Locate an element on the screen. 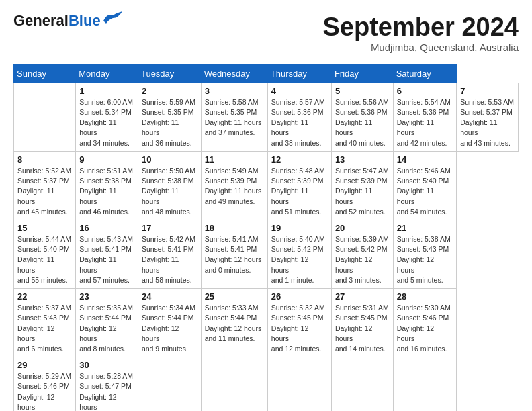 The image size is (532, 411). calendar-cell: 6Sunrise: 5:54 AMSunset: 5:36 PMDaylight… is located at coordinates (425, 117).